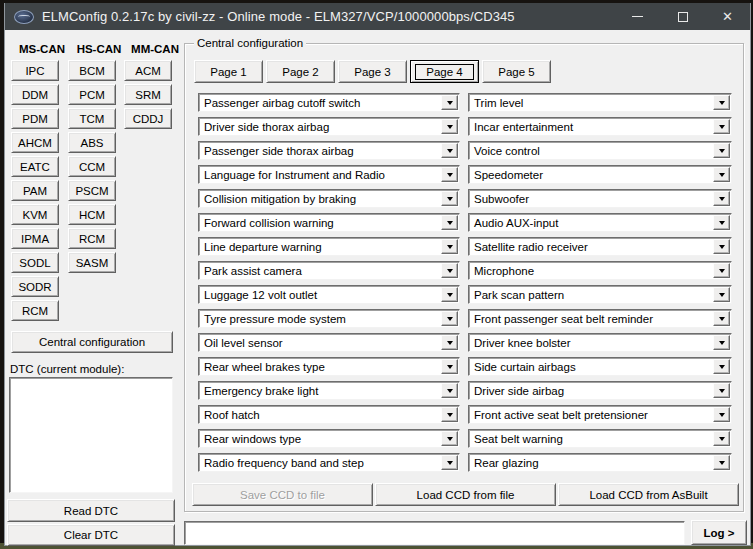 The height and width of the screenshot is (549, 753). What do you see at coordinates (92, 142) in the screenshot?
I see `module-button: ABS` at bounding box center [92, 142].